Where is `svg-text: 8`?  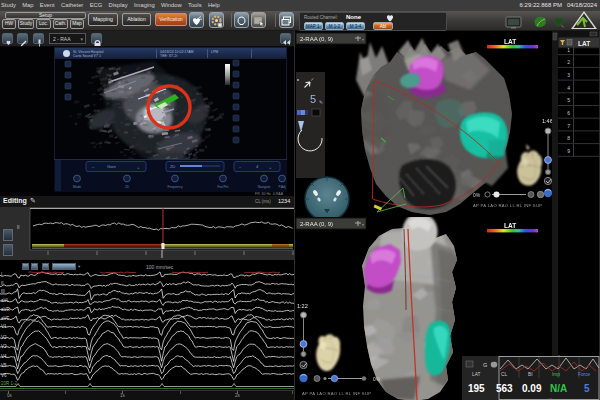 svg-text: 8 is located at coordinates (568, 138).